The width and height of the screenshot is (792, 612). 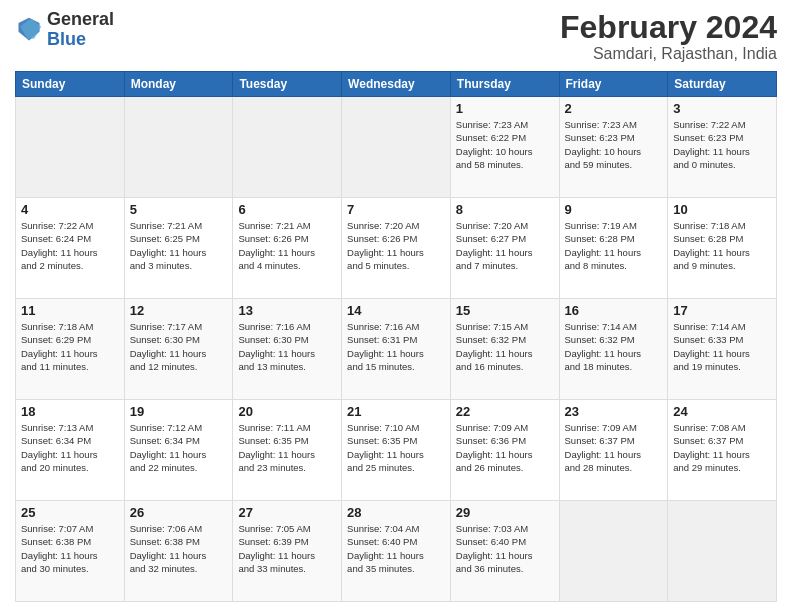 I want to click on day-number: 5, so click(x=179, y=210).